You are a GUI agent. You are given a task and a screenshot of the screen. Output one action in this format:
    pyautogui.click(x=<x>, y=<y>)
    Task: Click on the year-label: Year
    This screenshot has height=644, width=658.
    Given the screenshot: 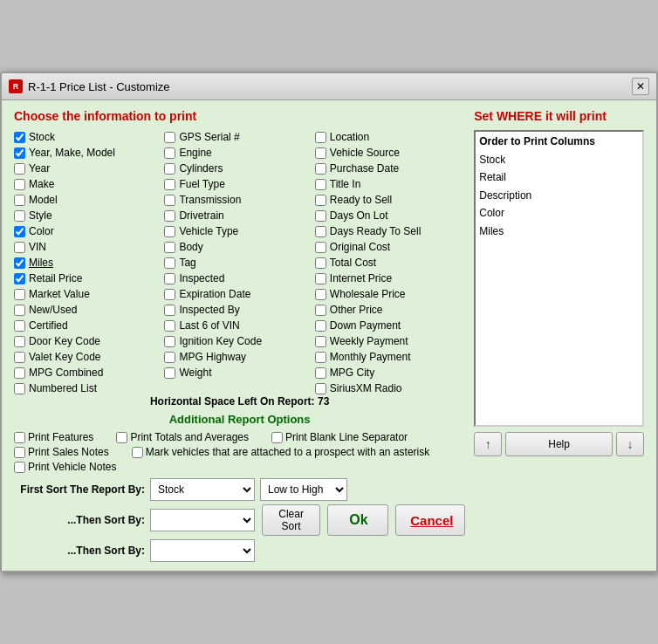 What is the action you would take?
    pyautogui.click(x=39, y=168)
    